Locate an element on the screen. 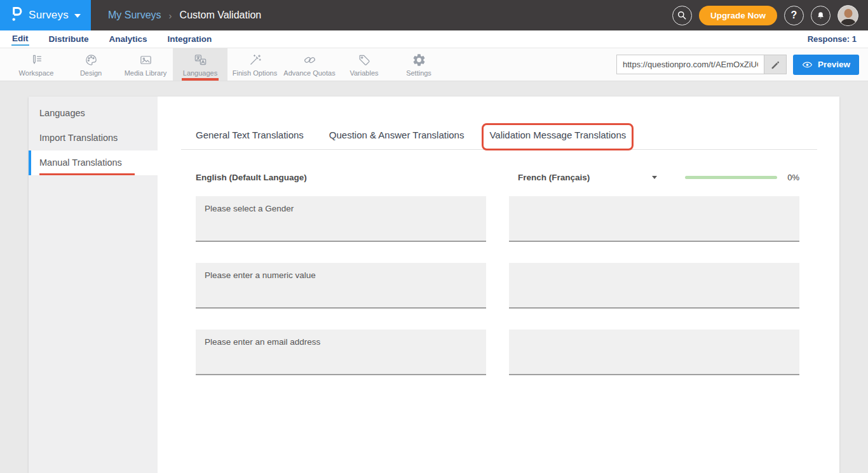 This screenshot has height=473, width=868. languages-sidebar: Languages Import Translations Manual Tra… is located at coordinates (93, 284).